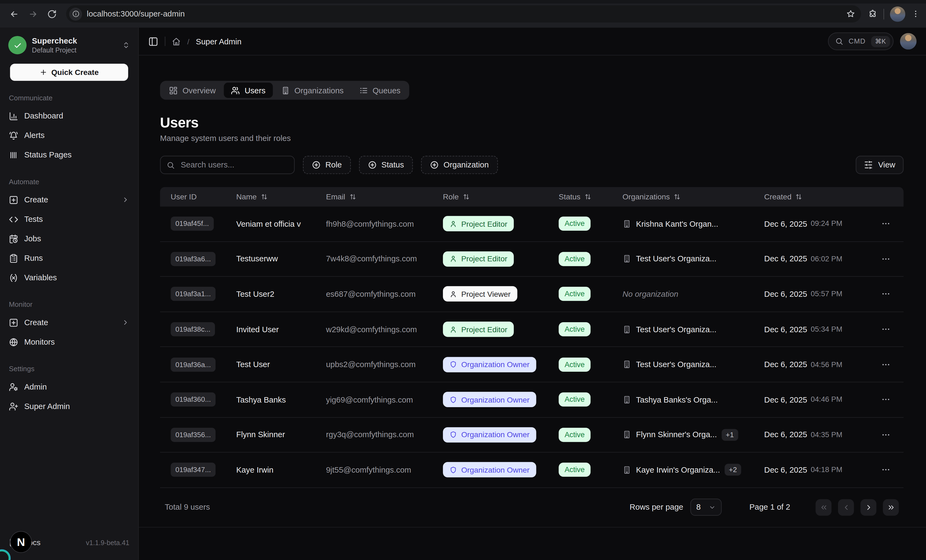 The image size is (926, 560). Describe the element at coordinates (192, 90) in the screenshot. I see `tab-overview: Overview` at that location.